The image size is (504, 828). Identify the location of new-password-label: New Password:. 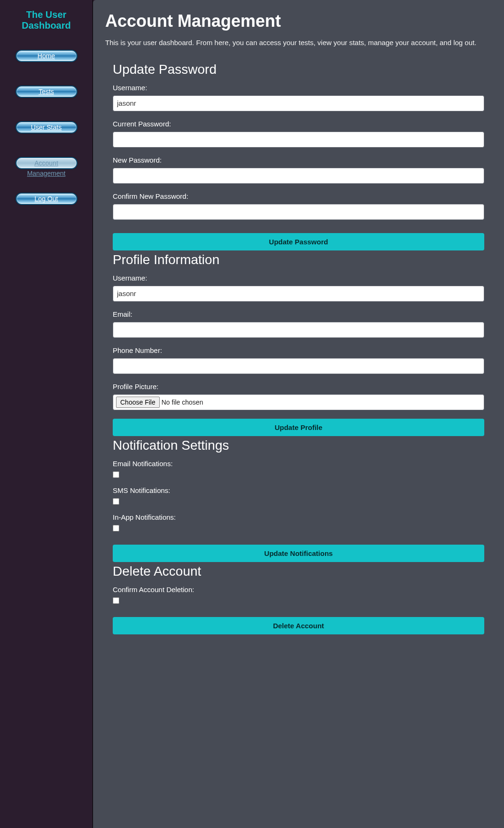
(299, 160).